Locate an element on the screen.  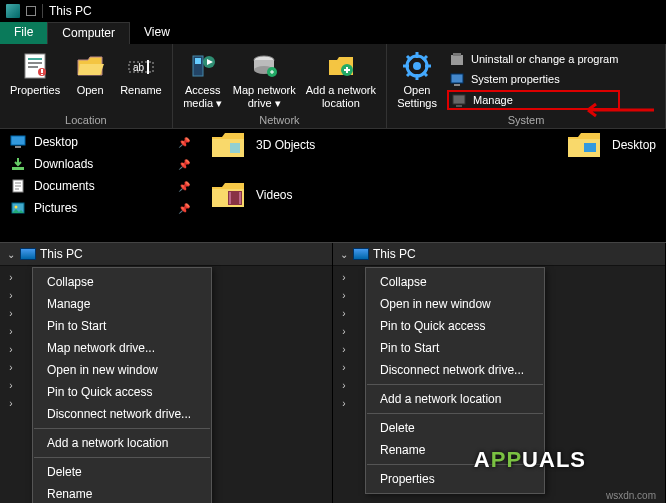
window-system-icon is located at coordinates (13, 11).